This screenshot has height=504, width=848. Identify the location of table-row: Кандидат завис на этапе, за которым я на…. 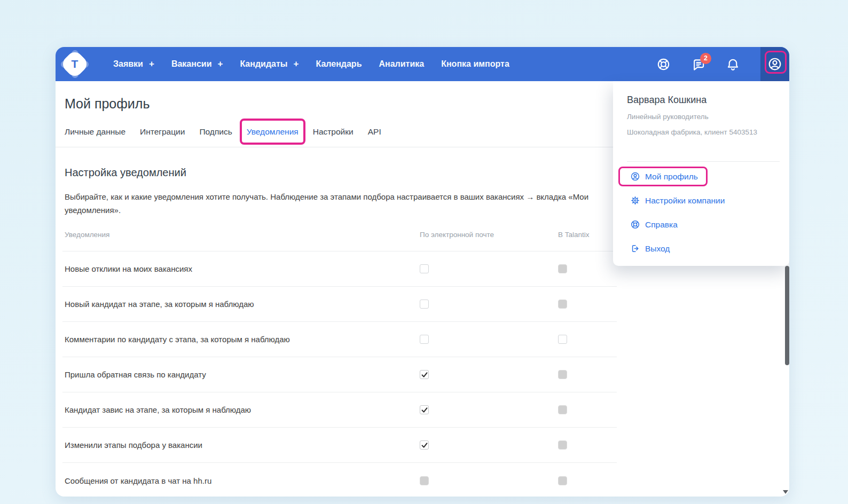
(340, 410).